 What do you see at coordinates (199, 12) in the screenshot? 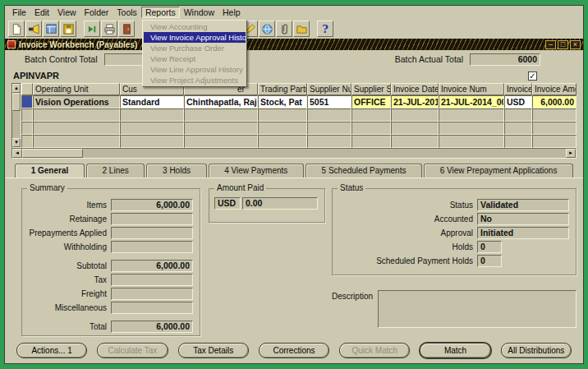
I see `menu-window: Window` at bounding box center [199, 12].